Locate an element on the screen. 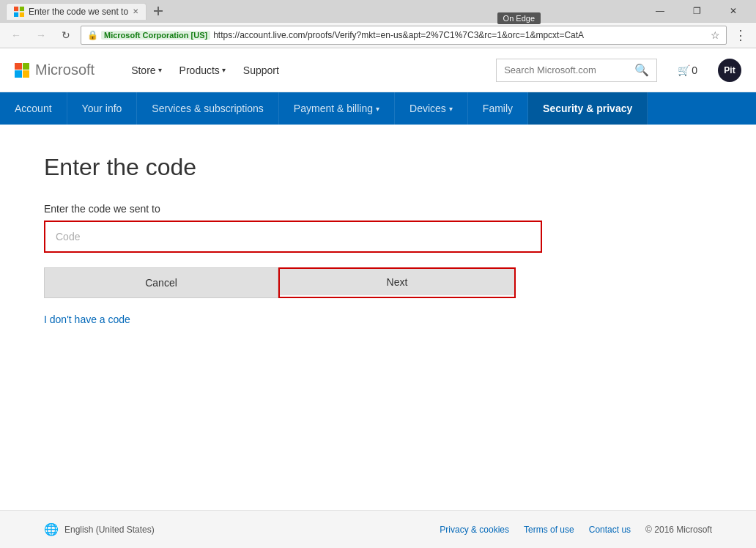  page-footer: 🌐 English (United States) Privacy & cook… is located at coordinates (378, 529).